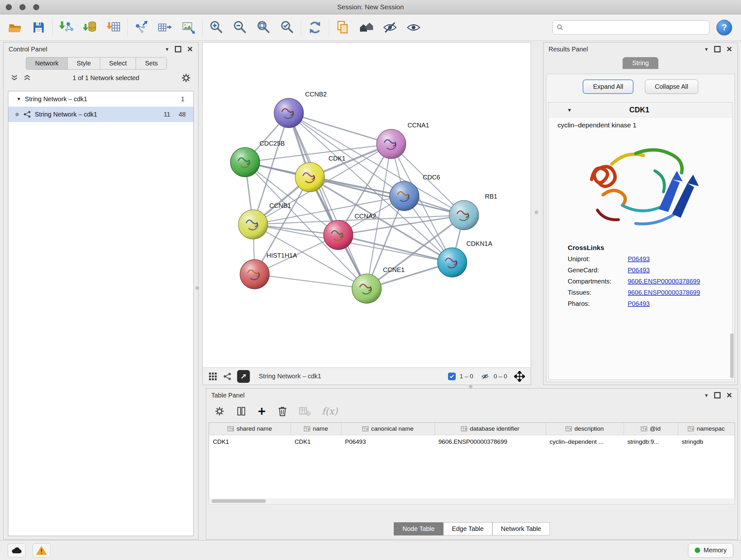  What do you see at coordinates (197, 288) in the screenshot?
I see `vertical-splitter-handle-left` at bounding box center [197, 288].